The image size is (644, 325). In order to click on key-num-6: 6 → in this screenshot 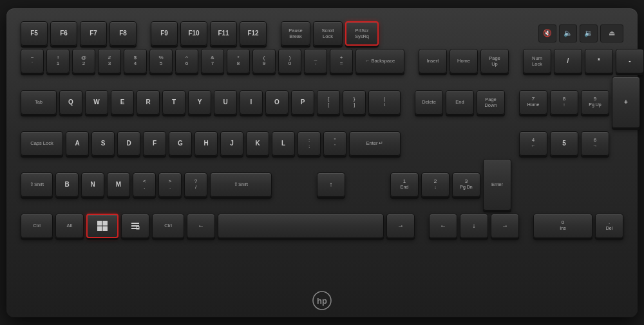, I will do `click(595, 144)`.